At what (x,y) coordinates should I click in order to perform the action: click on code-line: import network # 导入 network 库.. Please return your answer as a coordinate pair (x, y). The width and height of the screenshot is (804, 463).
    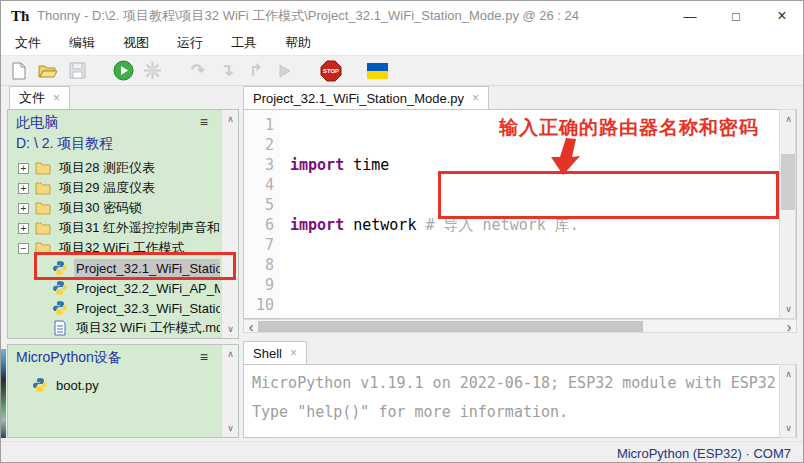
    Looking at the image, I should click on (543, 225).